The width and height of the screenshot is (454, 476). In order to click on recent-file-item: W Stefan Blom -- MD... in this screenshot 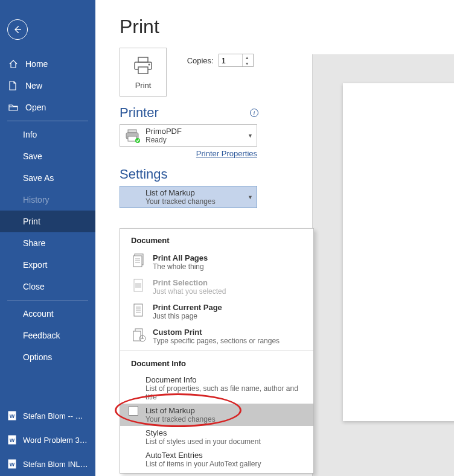, I will do `click(48, 416)`.